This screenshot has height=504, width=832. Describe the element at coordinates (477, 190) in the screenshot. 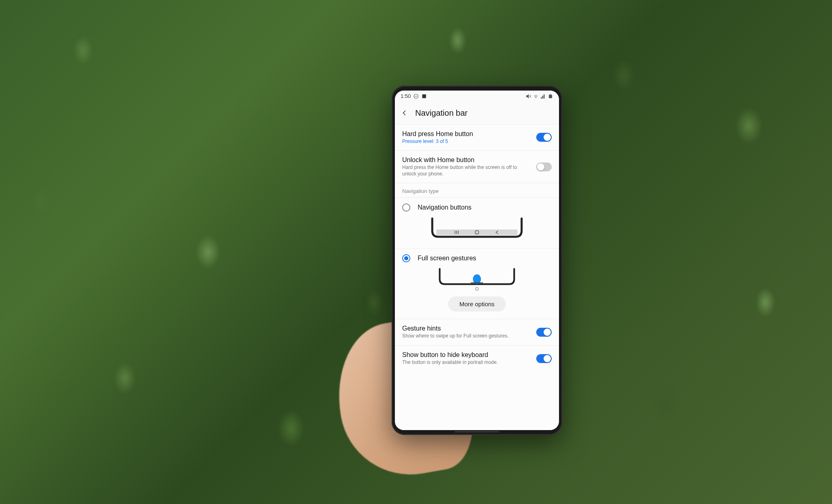

I see `section-nav-type: Navigation type` at that location.